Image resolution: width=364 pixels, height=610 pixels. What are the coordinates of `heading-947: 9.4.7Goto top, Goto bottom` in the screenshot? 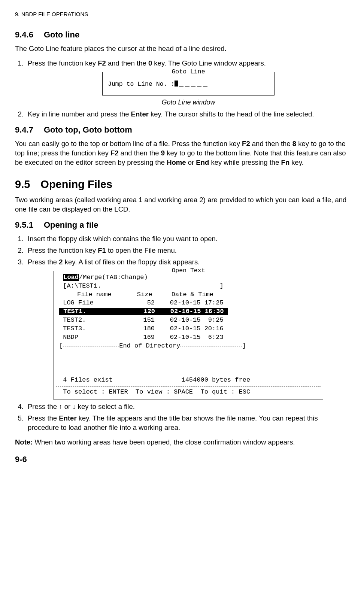 It's located at (182, 130).